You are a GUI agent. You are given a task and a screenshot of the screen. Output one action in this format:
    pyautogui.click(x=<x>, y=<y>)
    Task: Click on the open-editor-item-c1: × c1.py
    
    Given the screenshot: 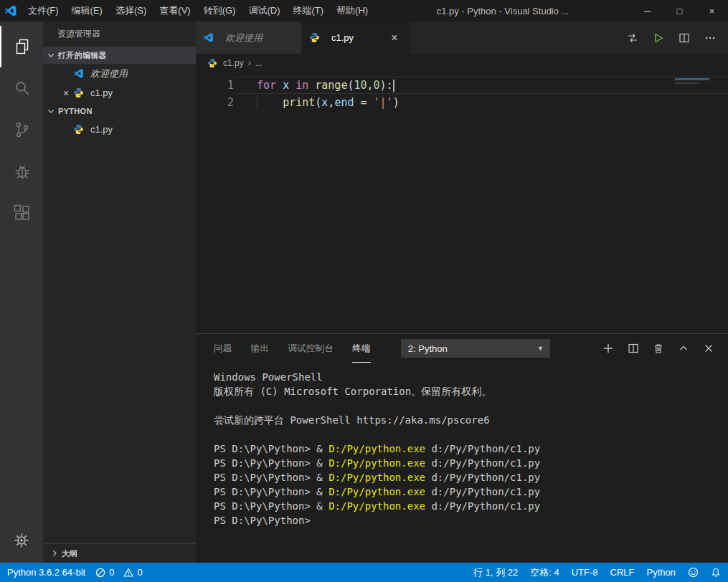 What is the action you would take?
    pyautogui.click(x=119, y=93)
    